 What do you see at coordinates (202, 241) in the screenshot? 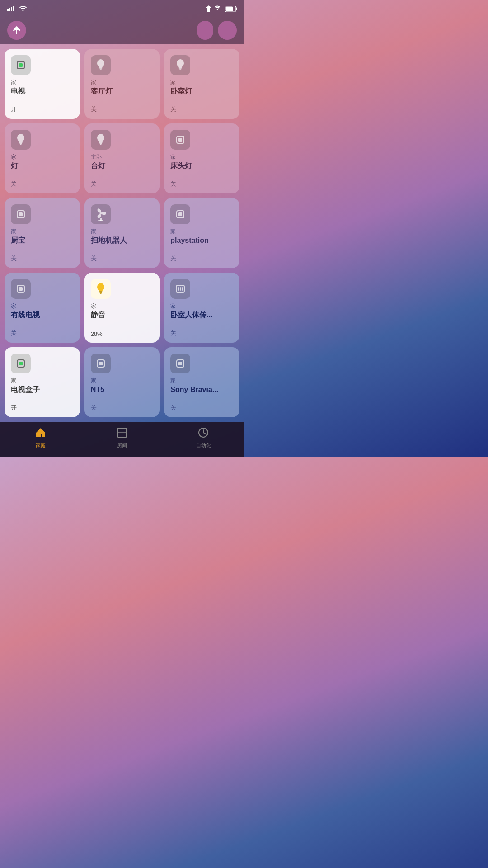
I see `card-name-c9: playstation` at bounding box center [202, 241].